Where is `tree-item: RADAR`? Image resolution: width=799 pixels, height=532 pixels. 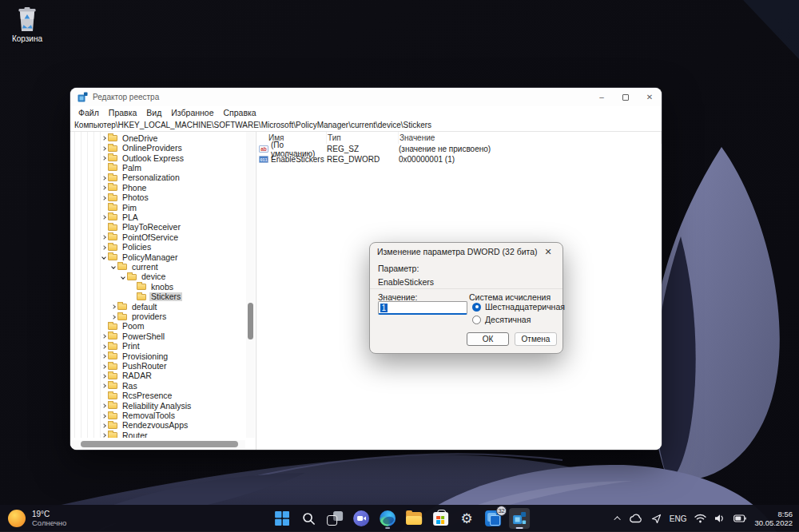 tree-item: RADAR is located at coordinates (158, 376).